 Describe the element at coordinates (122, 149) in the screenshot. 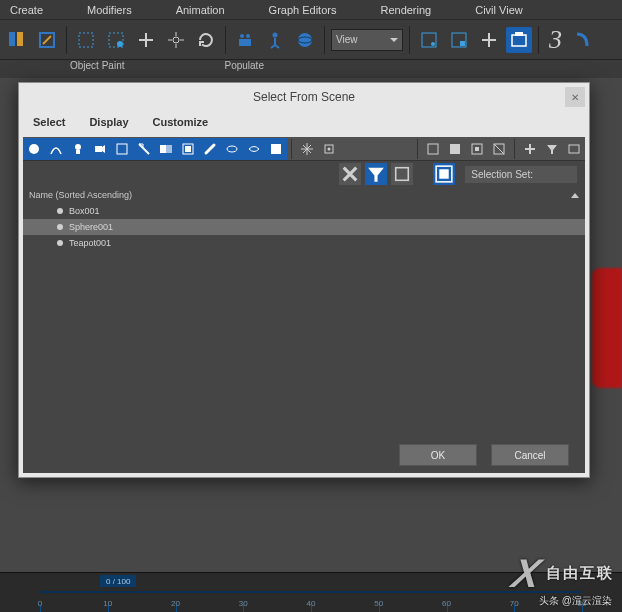

I see `filter-helpers-icon` at that location.